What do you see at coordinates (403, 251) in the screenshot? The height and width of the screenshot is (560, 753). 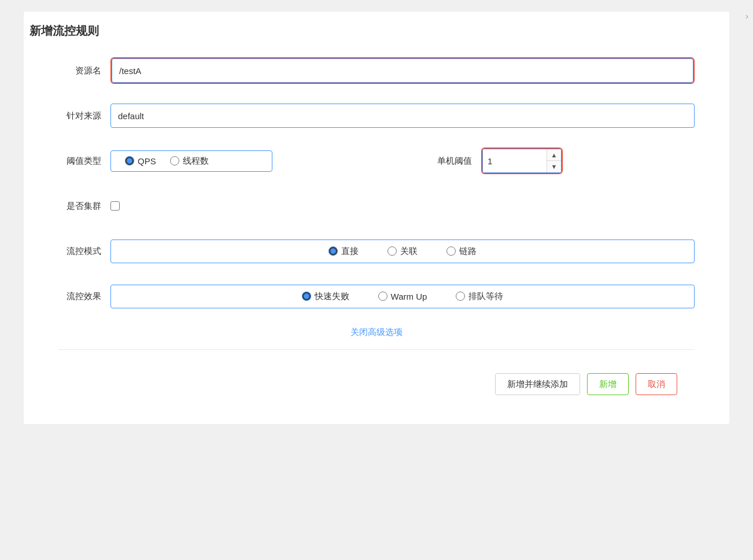 I see `flow-mode-radio-box: 直接 关联 链路` at bounding box center [403, 251].